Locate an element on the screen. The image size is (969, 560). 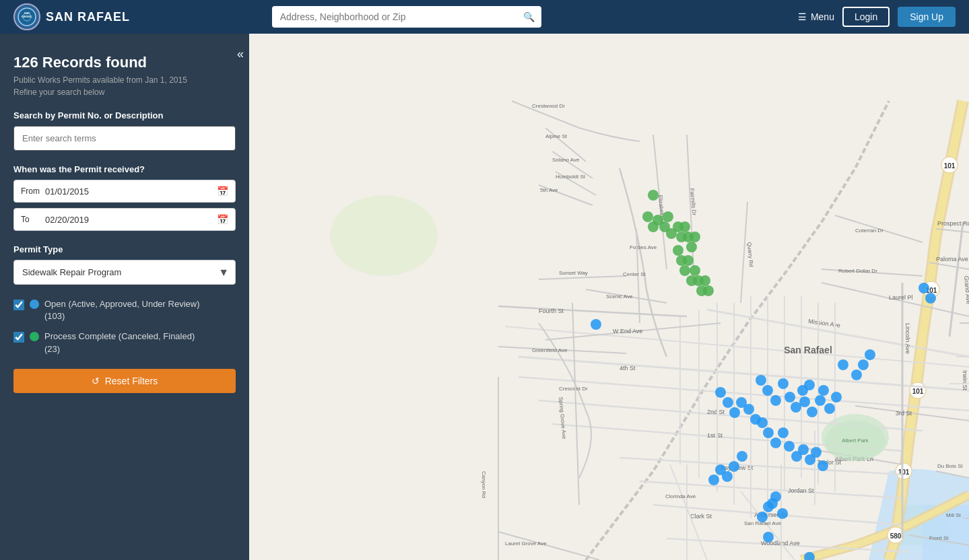
svg-text: 580 is located at coordinates (896, 536).